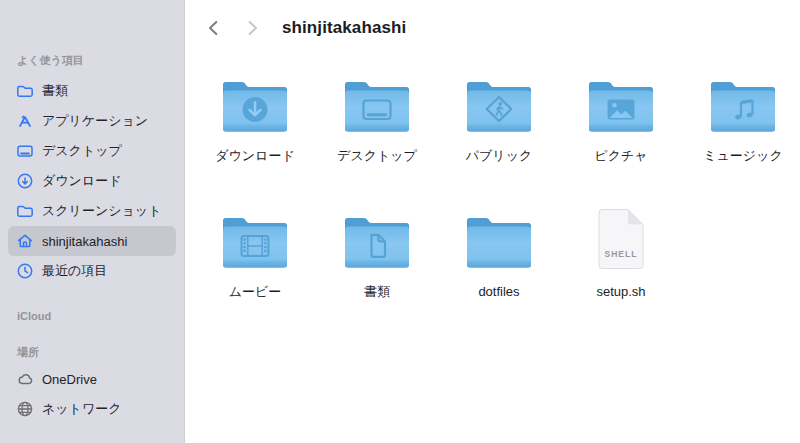 This screenshot has height=443, width=800. I want to click on grid-item-public: パブリック, so click(499, 120).